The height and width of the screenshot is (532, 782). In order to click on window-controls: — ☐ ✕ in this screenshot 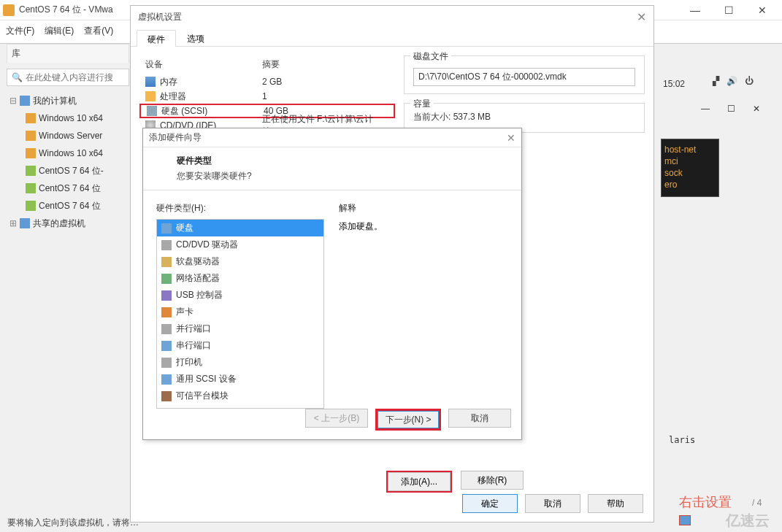, I will do `click(729, 10)`.